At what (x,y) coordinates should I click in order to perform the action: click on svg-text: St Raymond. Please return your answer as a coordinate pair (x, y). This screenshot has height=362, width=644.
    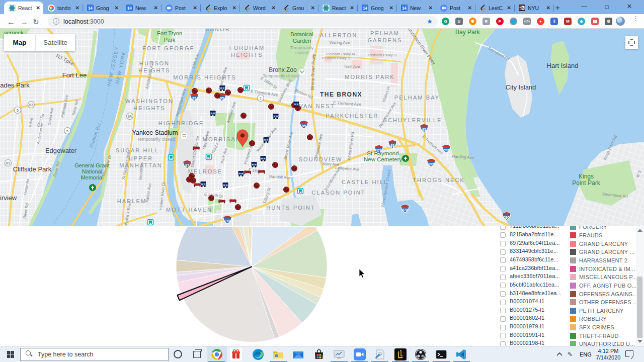
    Looking at the image, I should click on (382, 153).